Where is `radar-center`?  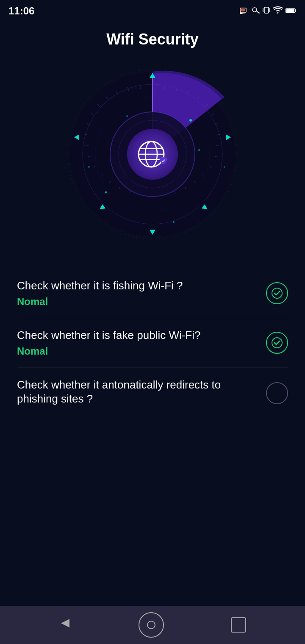
radar-center is located at coordinates (152, 154).